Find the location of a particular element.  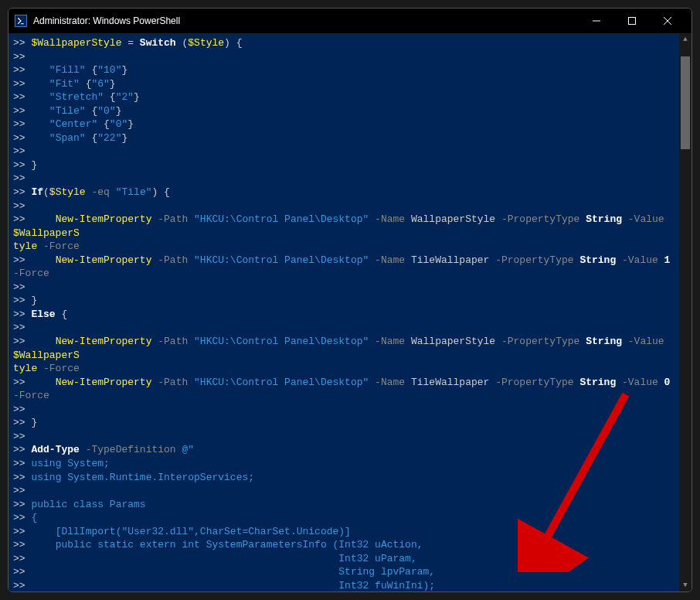

close-button is located at coordinates (668, 21).